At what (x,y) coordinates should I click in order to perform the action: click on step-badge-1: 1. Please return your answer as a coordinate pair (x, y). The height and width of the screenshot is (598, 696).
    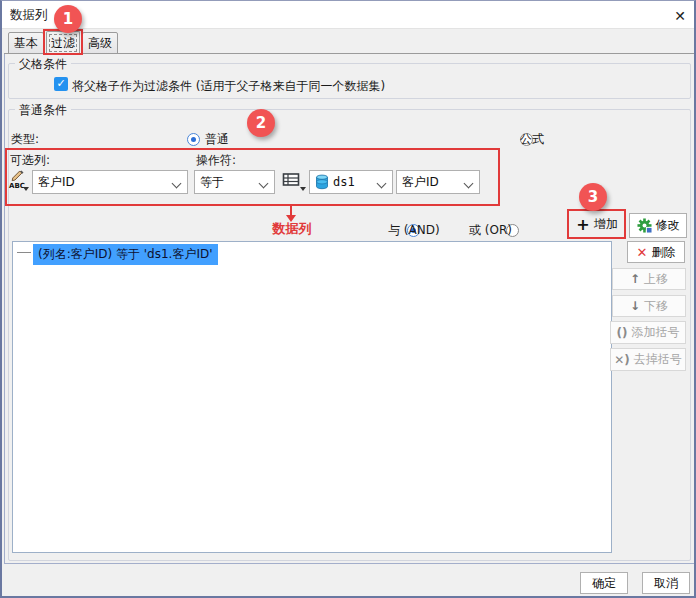
    Looking at the image, I should click on (68, 19).